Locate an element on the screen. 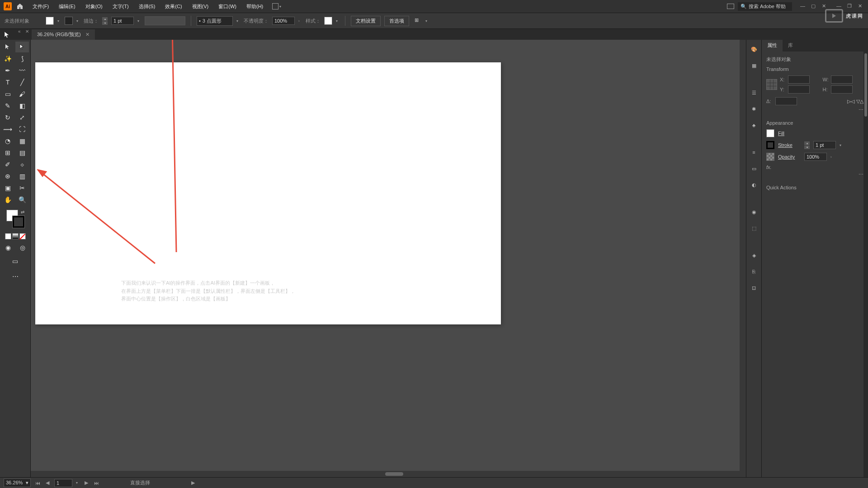 Image resolution: width=868 pixels, height=488 pixels. opacity-swatch-panel is located at coordinates (770, 157).